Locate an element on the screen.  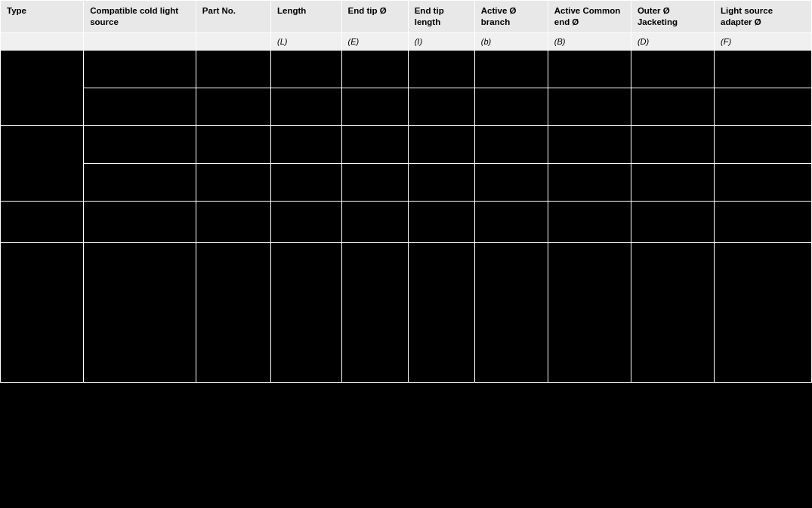
col-header-lightsrc: Light source adapter Ø is located at coordinates (763, 17).